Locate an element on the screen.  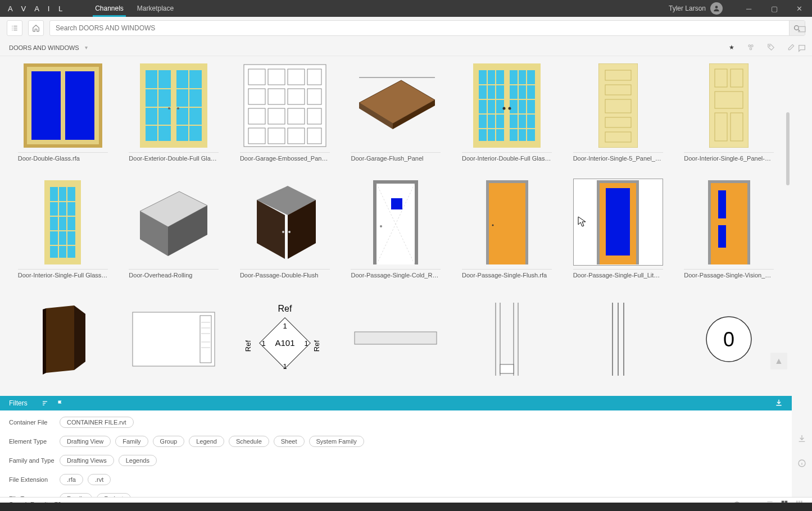
star-icon: ★ is located at coordinates (732, 47).